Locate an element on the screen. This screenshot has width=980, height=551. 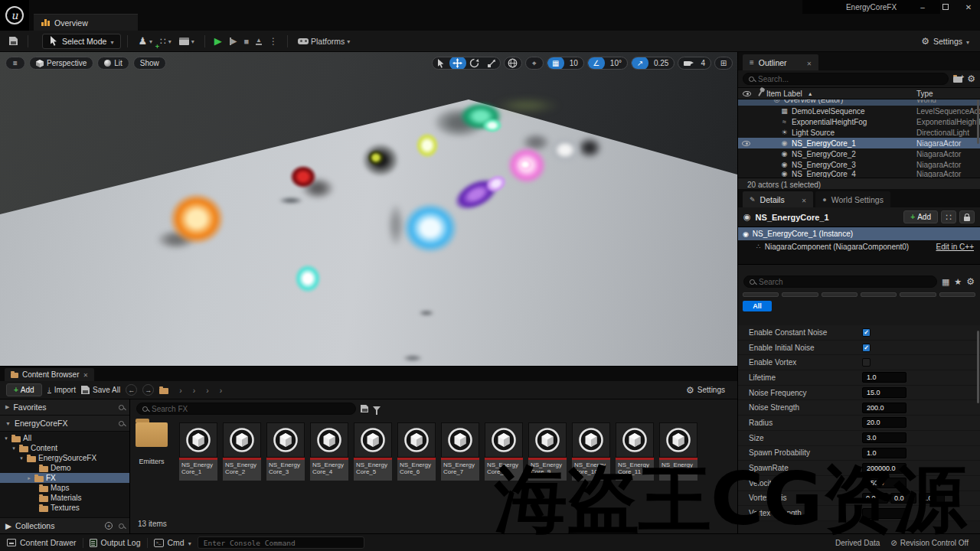
maximize-viewport-button: ⊞ is located at coordinates (724, 63).